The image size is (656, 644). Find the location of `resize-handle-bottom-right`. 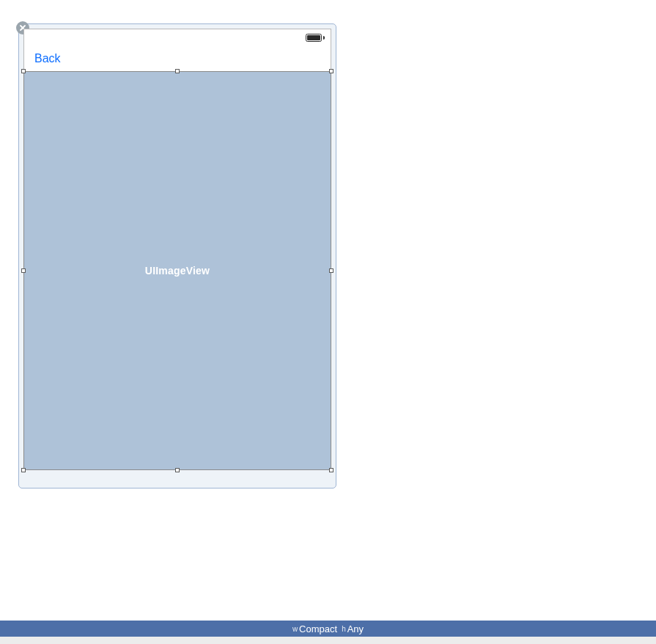

resize-handle-bottom-right is located at coordinates (331, 470).